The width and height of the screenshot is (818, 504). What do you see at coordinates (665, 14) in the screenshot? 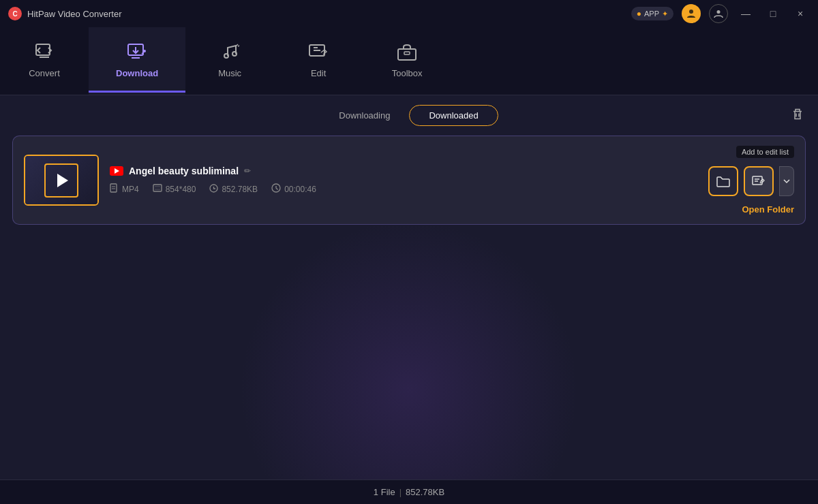
I see `badge-star-icon: ✦` at bounding box center [665, 14].